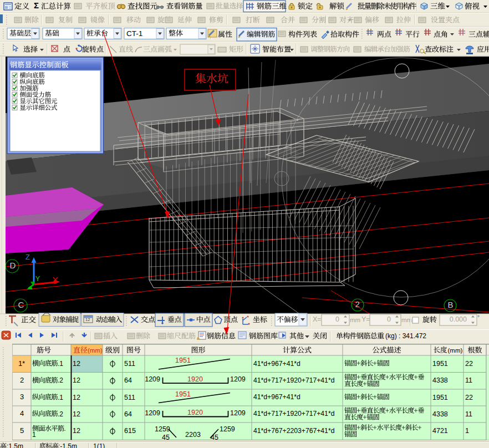 The width and height of the screenshot is (489, 448). Describe the element at coordinates (37, 6) in the screenshot. I see `svg-text: Σ` at that location.